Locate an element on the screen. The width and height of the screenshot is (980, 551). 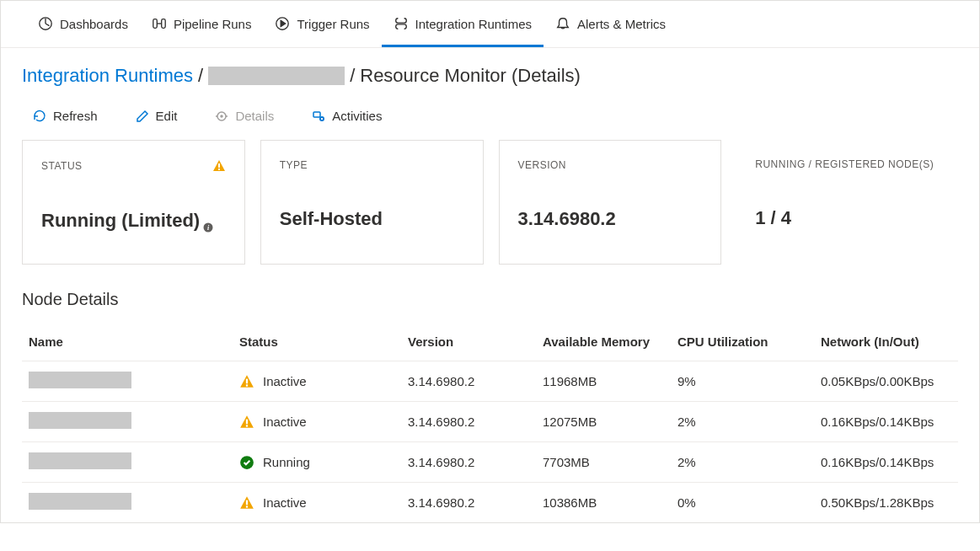
table-row: Inactive3.14.6980.210386MB0%0.50KBps/1.2… is located at coordinates (490, 503).